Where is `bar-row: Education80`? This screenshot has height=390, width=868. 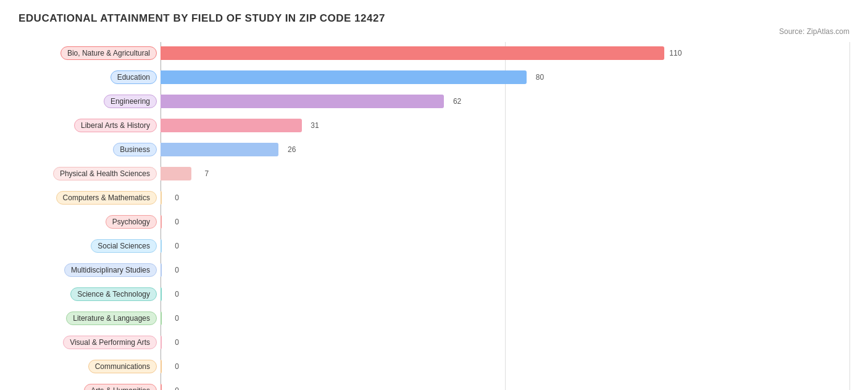 bar-row: Education80 is located at coordinates (434, 77).